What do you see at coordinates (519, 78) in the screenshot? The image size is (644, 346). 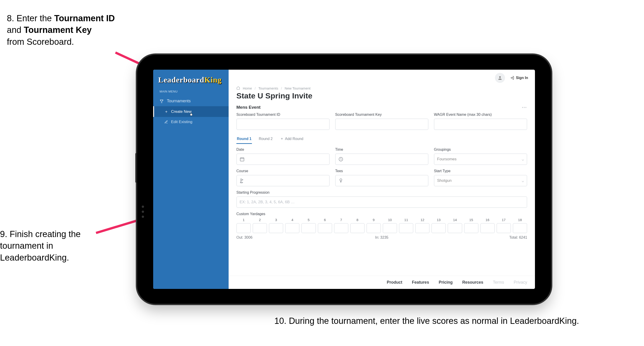 I see `sign-in-button: Sign In` at bounding box center [519, 78].